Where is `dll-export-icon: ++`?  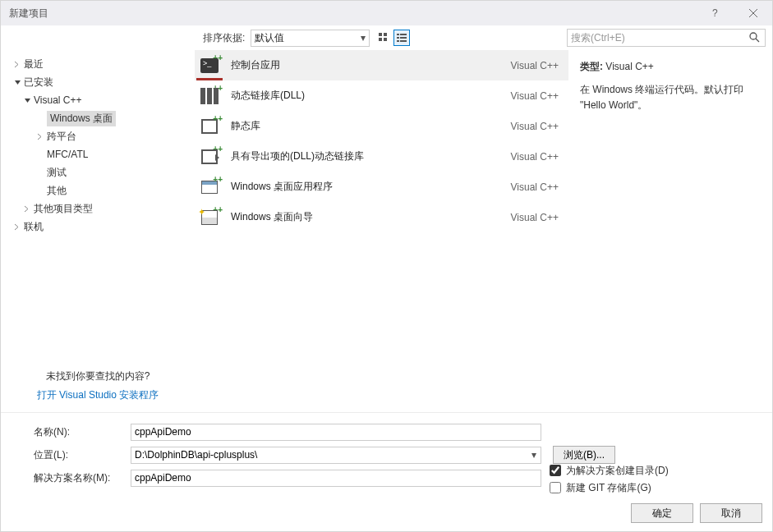 dll-export-icon: ++ is located at coordinates (209, 157).